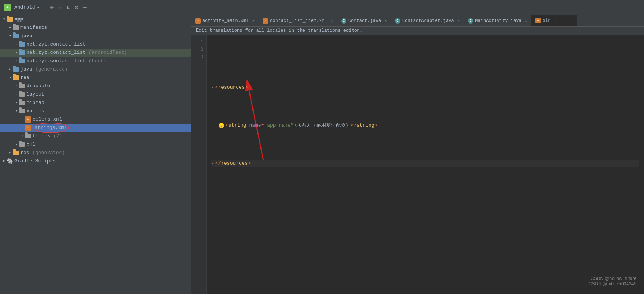 The image size is (644, 294). Describe the element at coordinates (96, 78) in the screenshot. I see `tree-item-res: res` at that location.